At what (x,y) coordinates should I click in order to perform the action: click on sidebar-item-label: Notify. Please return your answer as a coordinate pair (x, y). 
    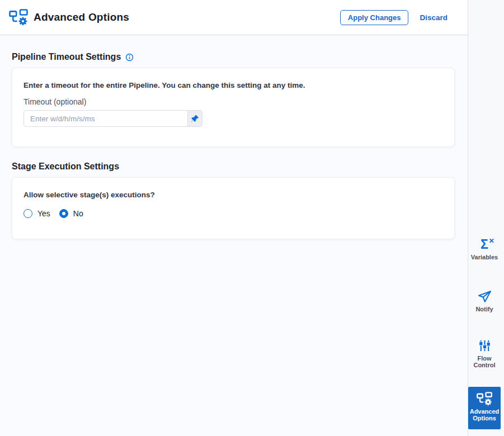
    Looking at the image, I should click on (484, 310).